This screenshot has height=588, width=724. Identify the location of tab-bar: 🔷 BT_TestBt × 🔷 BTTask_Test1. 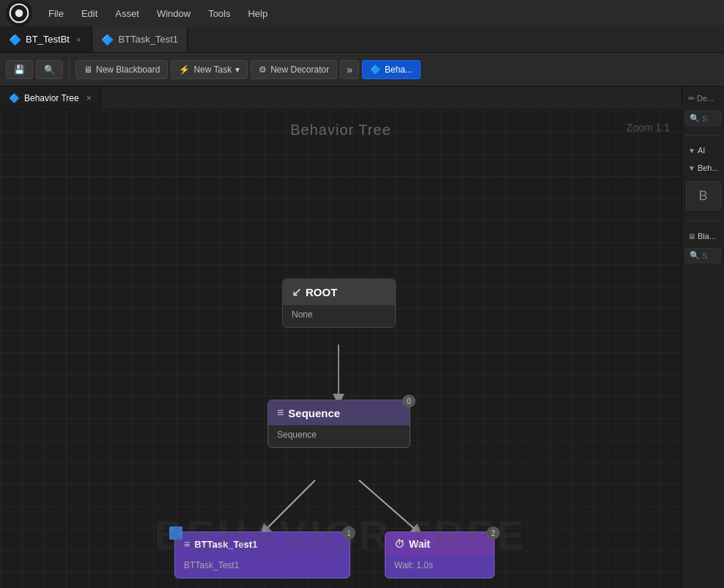
(362, 40).